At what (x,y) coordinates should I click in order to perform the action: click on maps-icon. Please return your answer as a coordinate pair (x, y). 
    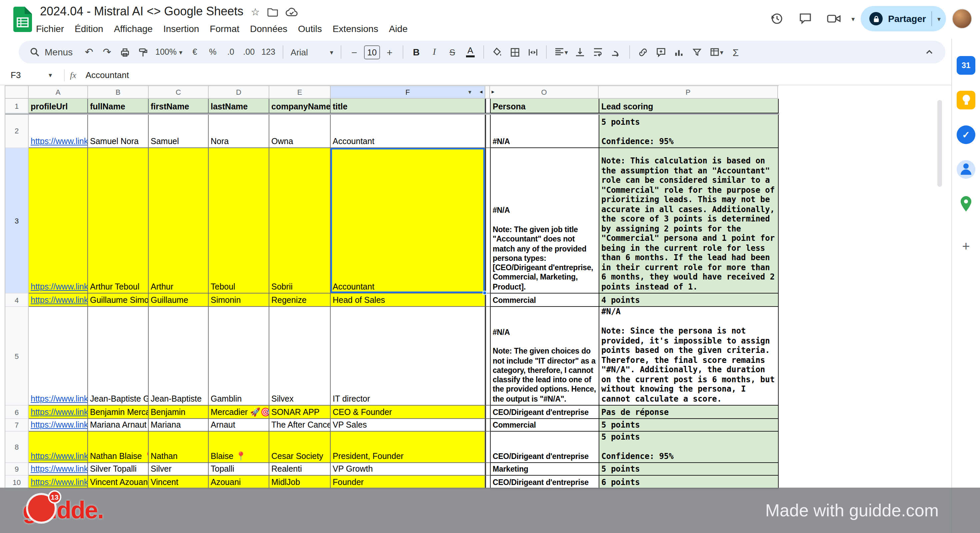
    Looking at the image, I should click on (966, 204).